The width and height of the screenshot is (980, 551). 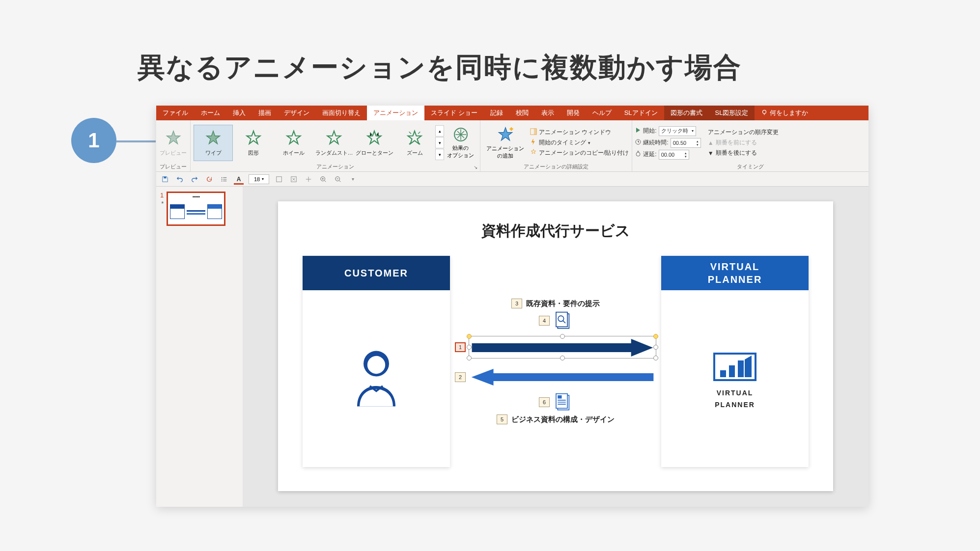 I want to click on tab-transitions: 画面切り替え, so click(x=341, y=113).